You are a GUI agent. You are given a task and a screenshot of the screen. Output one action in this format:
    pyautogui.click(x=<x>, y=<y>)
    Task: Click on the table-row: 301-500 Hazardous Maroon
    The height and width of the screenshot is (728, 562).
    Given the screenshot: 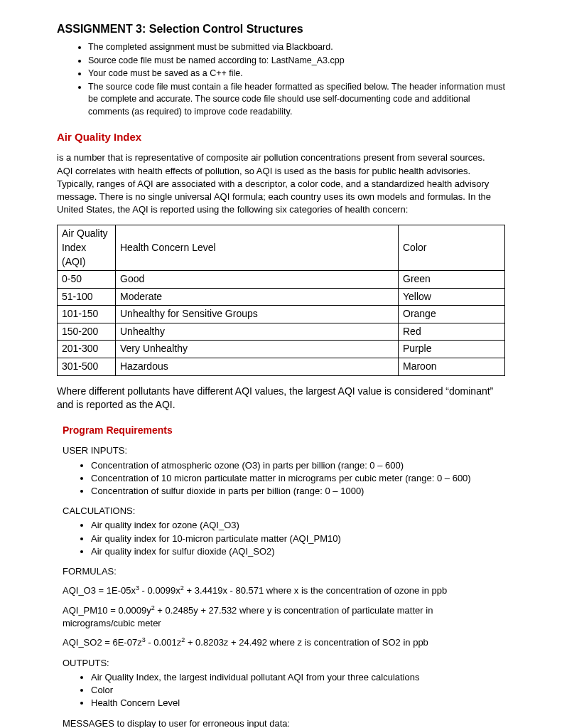 What is the action you would take?
    pyautogui.click(x=281, y=367)
    